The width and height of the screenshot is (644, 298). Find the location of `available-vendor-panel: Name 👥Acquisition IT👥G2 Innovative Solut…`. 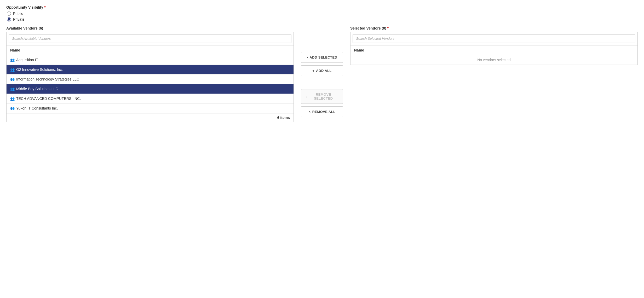

available-vendor-panel: Name 👥Acquisition IT👥G2 Innovative Solut… is located at coordinates (150, 77).